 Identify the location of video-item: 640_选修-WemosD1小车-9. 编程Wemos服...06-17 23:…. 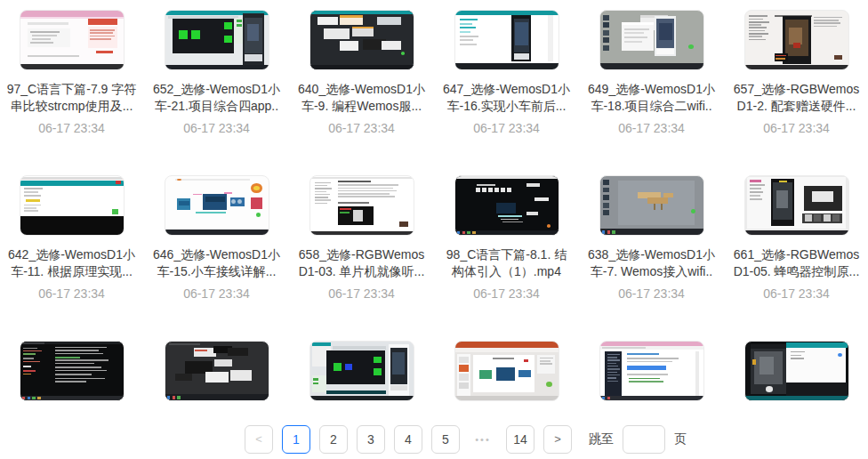
(361, 73).